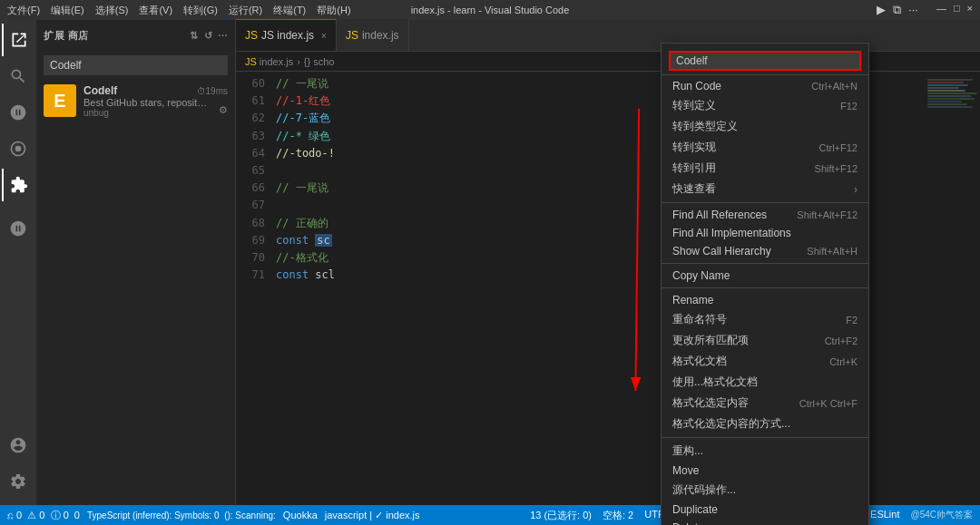 This screenshot has width=980, height=525. What do you see at coordinates (765, 424) in the screenshot?
I see `cm-format-sel-with-label: 格式化选定内容的方式...` at bounding box center [765, 424].